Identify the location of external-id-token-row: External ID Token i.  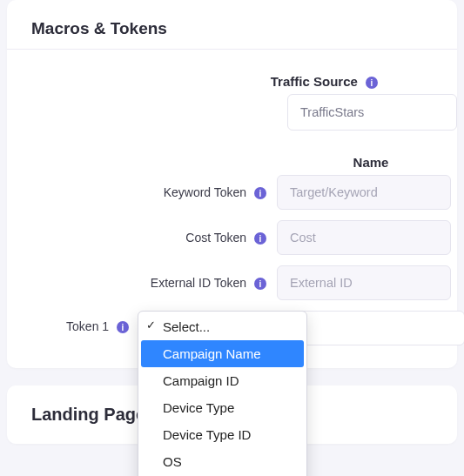
(232, 283).